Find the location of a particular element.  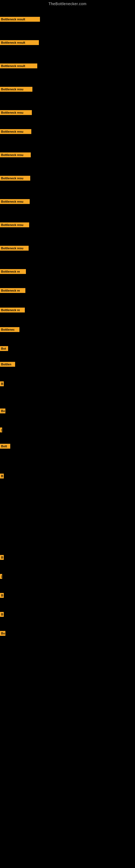

bar-row: Bot is located at coordinates (4, 349).